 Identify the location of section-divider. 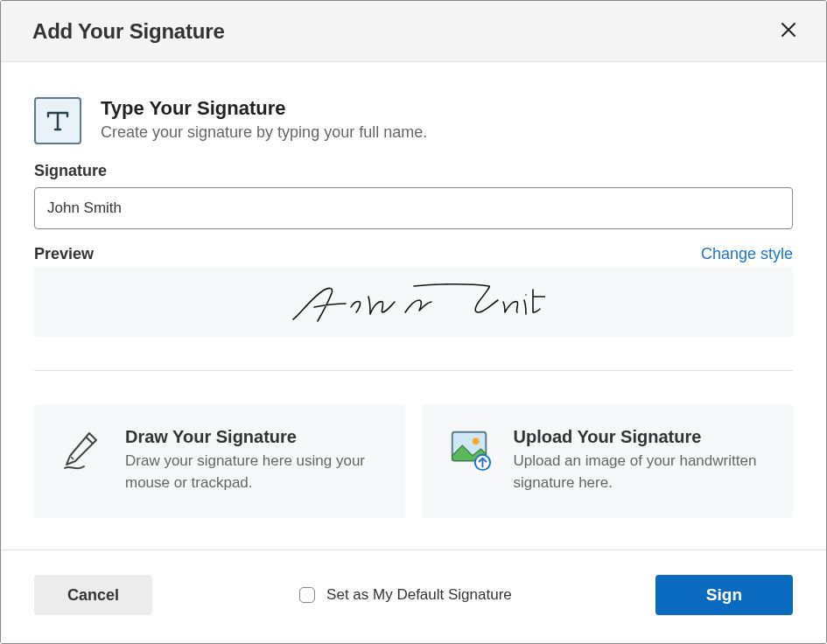
(413, 371).